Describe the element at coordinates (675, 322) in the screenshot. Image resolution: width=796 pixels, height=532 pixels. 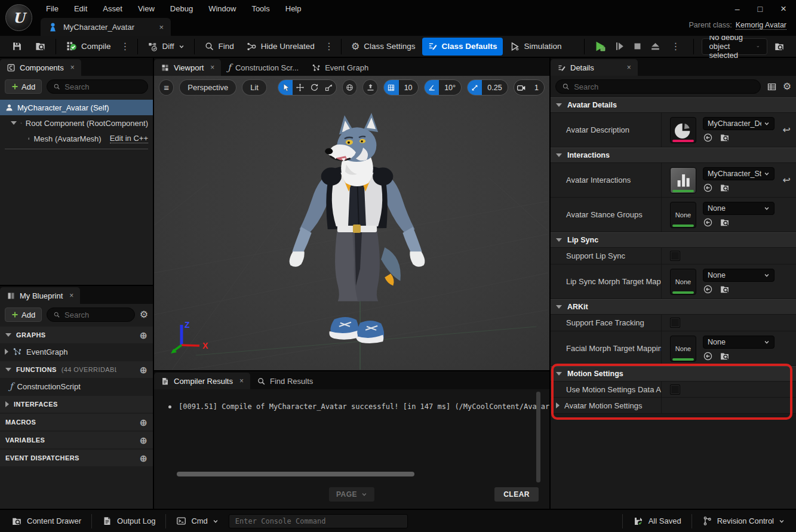
I see `support-face-tracking-checkbox` at that location.